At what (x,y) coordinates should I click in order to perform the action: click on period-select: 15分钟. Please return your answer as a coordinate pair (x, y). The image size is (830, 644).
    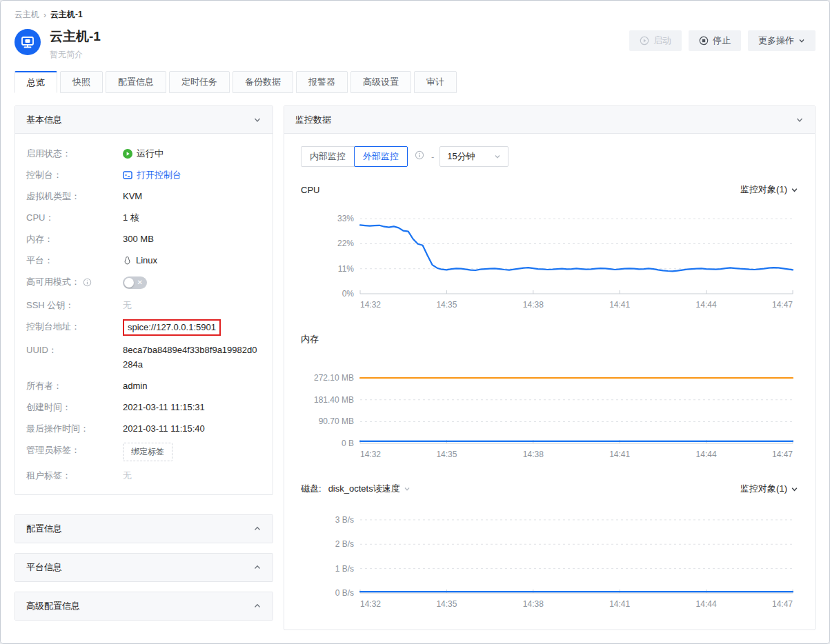
    Looking at the image, I should click on (474, 157).